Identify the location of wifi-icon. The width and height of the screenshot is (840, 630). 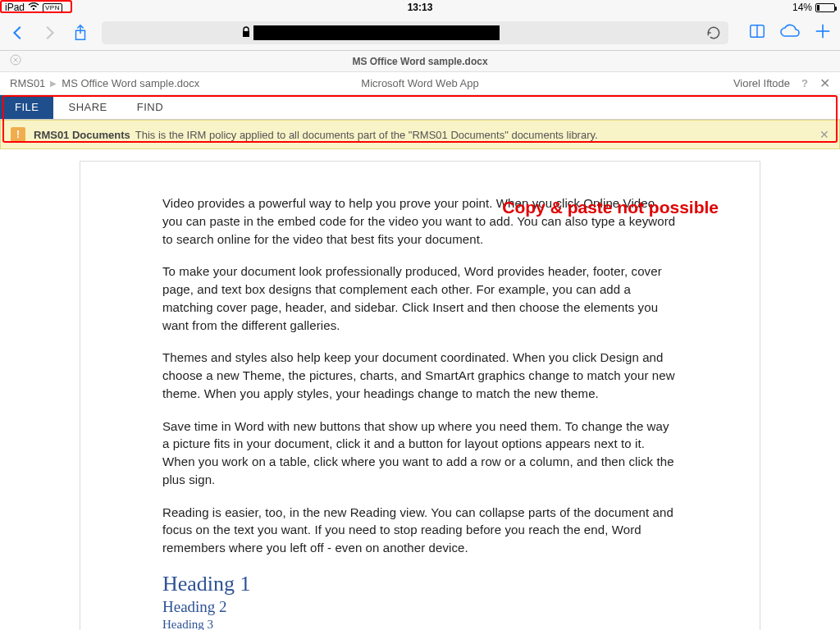
(34, 7).